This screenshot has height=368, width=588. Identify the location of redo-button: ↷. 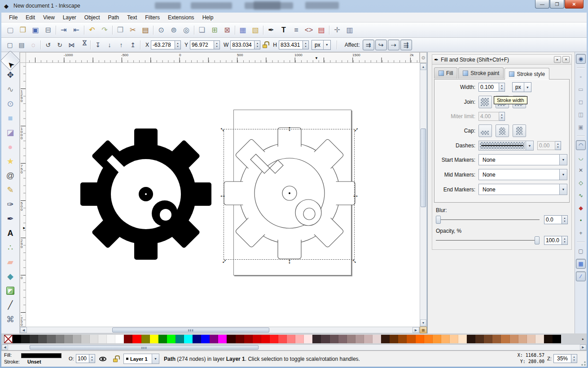
(105, 30).